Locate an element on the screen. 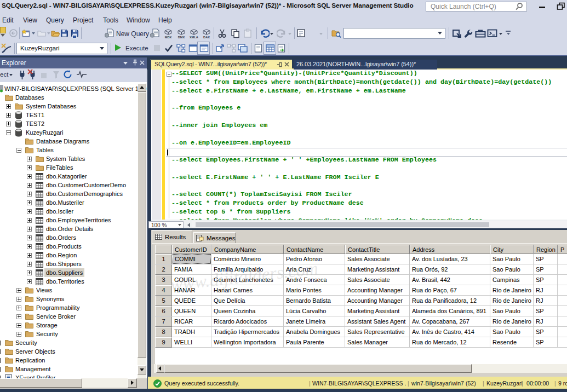 This screenshot has height=392, width=567. svg-text: MDX is located at coordinates (169, 37).